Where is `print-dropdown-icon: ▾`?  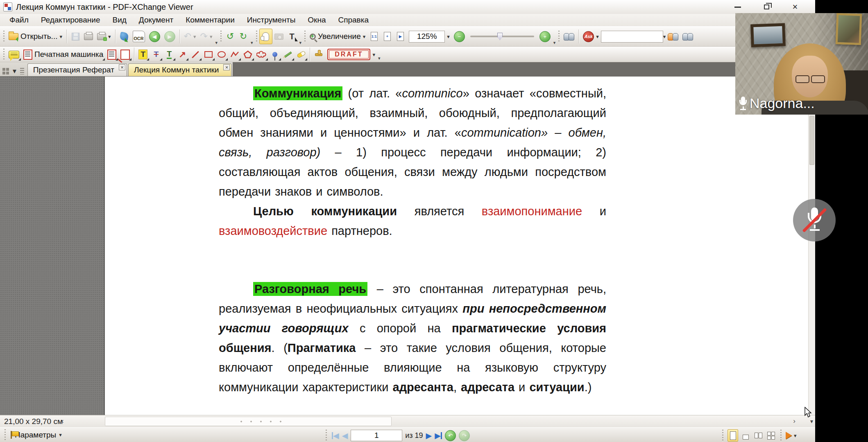 print-dropdown-icon: ▾ is located at coordinates (110, 37).